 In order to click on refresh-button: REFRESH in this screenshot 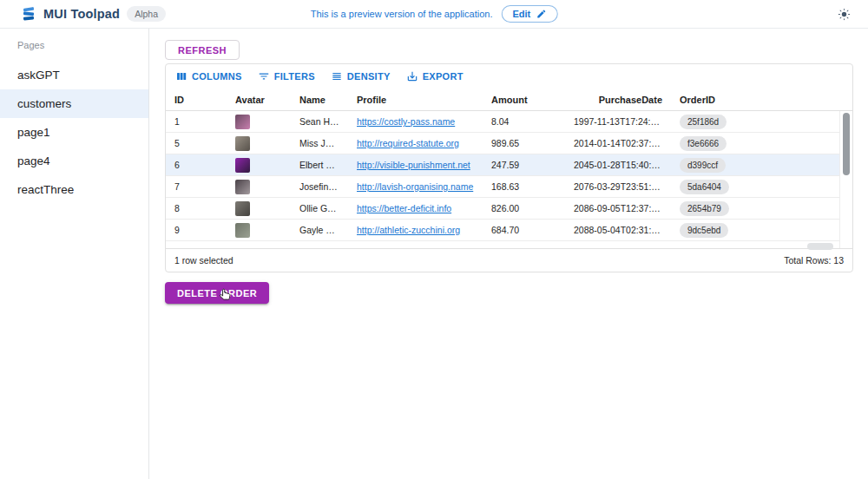, I will do `click(202, 50)`.